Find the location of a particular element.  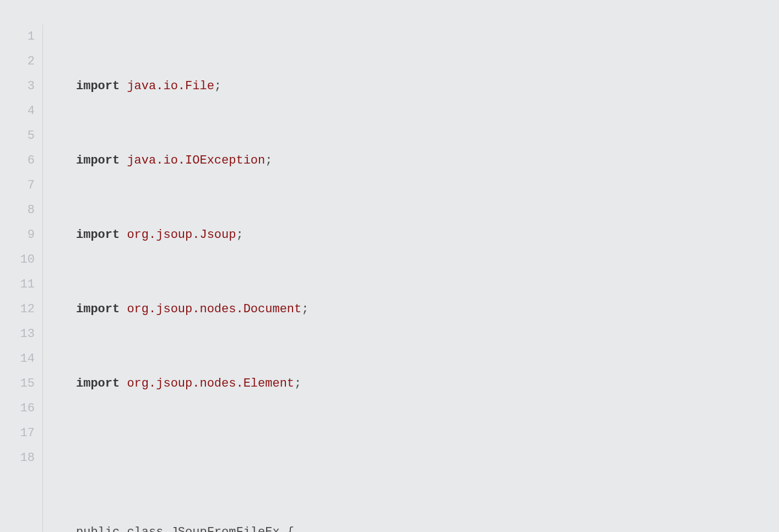

line-number: 13 is located at coordinates (18, 334).